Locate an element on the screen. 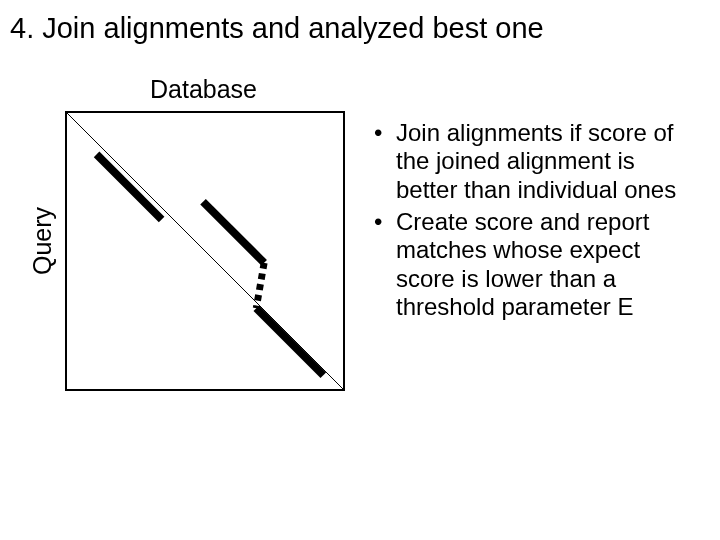  query-axis-label: Query is located at coordinates (42, 241).